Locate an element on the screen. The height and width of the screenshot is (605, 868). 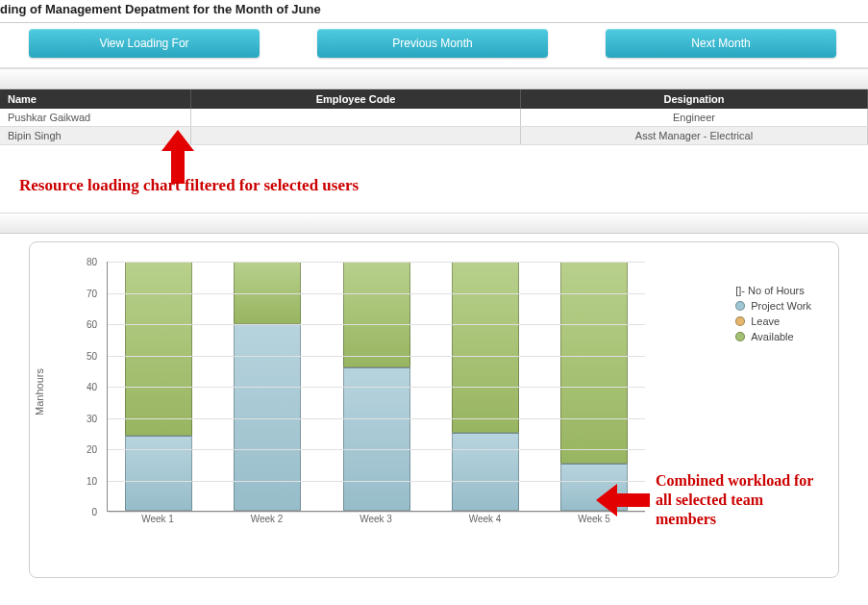
chart-legend: []- No of Hours Project Work Leave Avail… is located at coordinates (773, 314).